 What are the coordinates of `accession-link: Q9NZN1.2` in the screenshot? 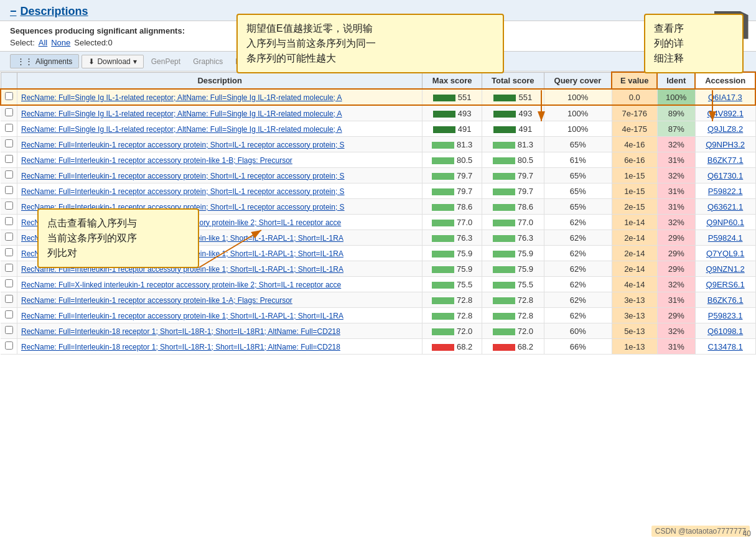 It's located at (726, 269).